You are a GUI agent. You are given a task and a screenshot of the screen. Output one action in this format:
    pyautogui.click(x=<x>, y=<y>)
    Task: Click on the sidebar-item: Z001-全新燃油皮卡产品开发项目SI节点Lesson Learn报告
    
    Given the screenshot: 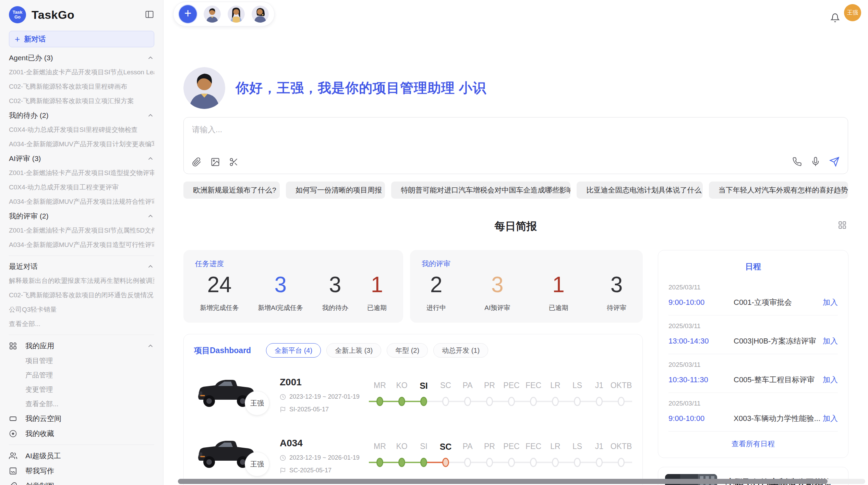 What is the action you would take?
    pyautogui.click(x=82, y=72)
    